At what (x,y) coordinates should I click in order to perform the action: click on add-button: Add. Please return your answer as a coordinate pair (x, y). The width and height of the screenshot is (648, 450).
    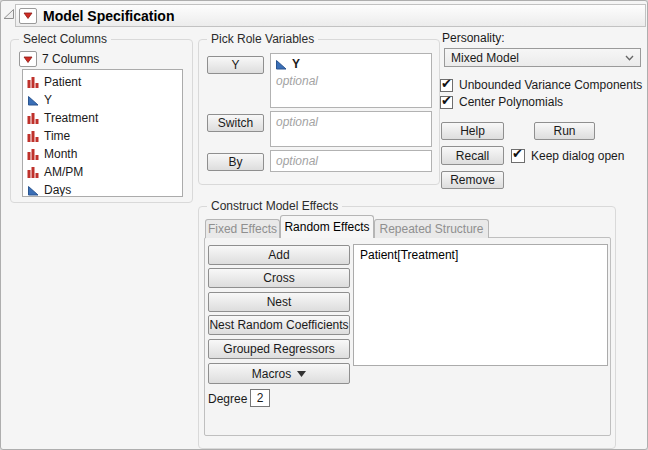
    Looking at the image, I should click on (279, 255).